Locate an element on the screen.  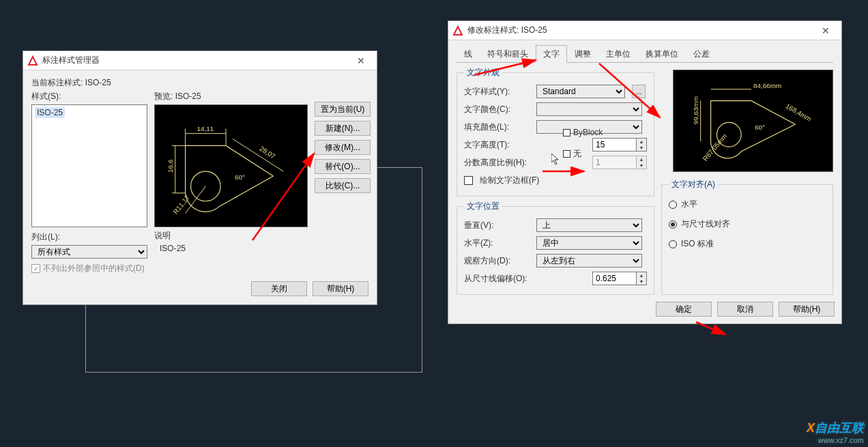
dialog2-titlebar: 修改标注样式: ISO-25 ✕ is located at coordinates (645, 31).